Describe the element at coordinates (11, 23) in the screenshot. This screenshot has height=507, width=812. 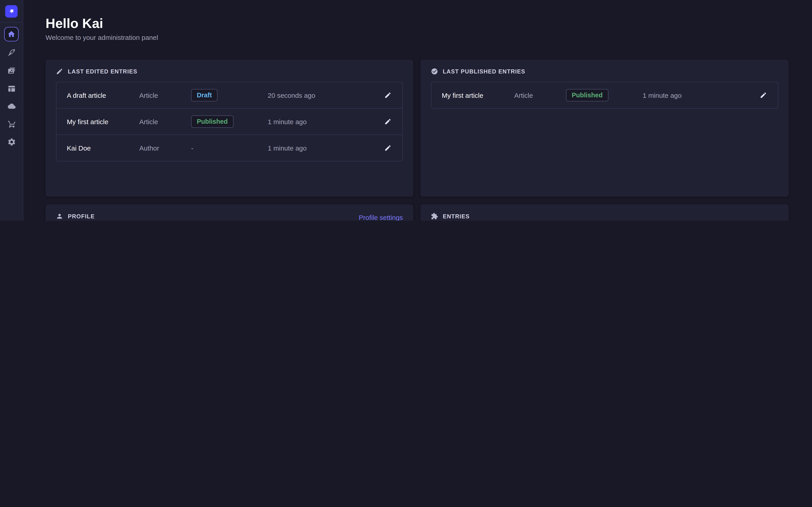
I see `sidebar-divider` at that location.